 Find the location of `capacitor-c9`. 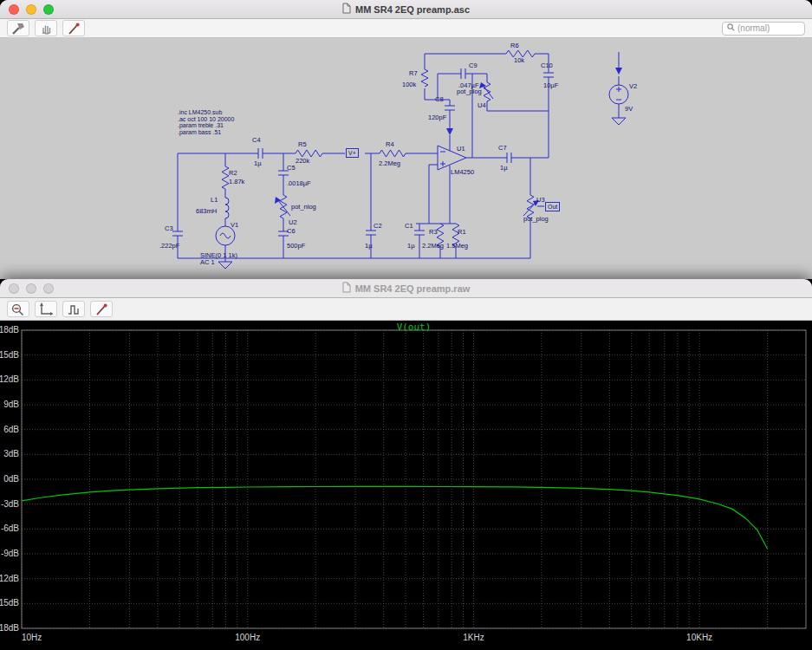

capacitor-c9 is located at coordinates (463, 74).